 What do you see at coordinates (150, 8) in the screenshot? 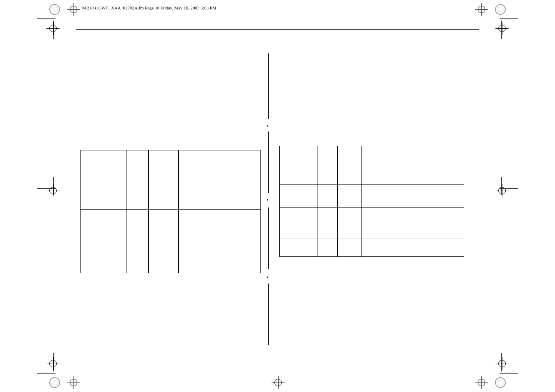
I see `page-header-file-info: MR1031UWC_XAA_02702A.fm Page 10 Friday, …` at bounding box center [150, 8].